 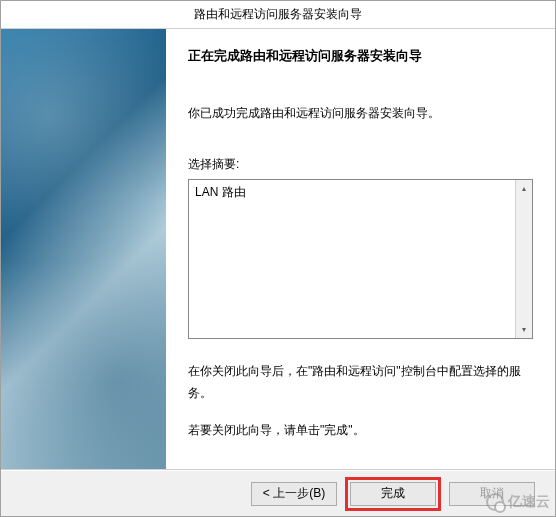 I want to click on scroll-up-icon: ▴, so click(x=524, y=188).